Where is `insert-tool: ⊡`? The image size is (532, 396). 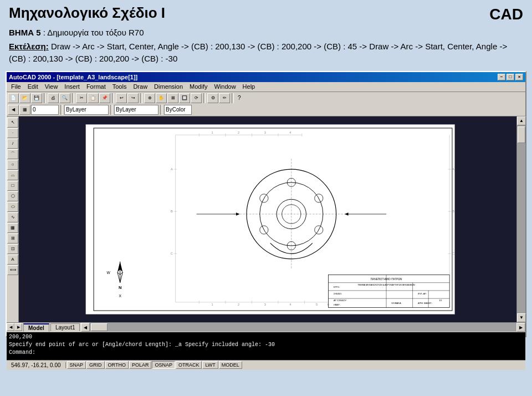
insert-tool: ⊡ is located at coordinates (13, 249).